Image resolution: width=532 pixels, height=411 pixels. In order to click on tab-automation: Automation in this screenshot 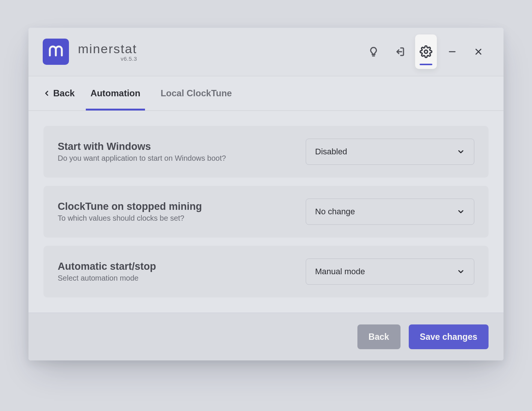, I will do `click(115, 93)`.